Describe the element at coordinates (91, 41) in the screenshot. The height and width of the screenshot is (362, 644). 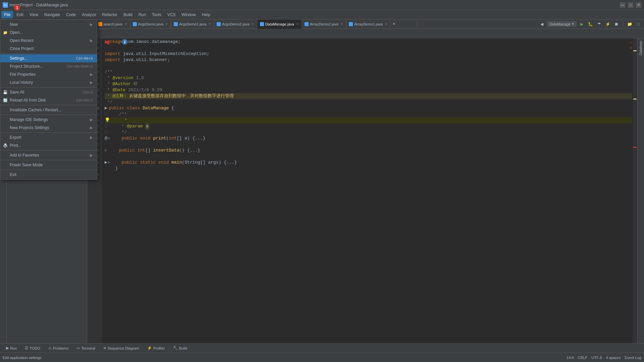
I see `open-recent-arrow: ▶` at that location.